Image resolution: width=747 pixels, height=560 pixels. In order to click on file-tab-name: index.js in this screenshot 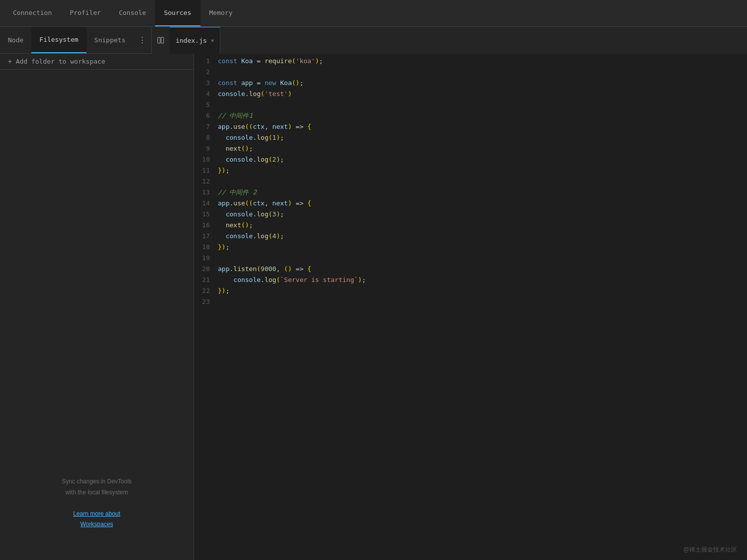, I will do `click(191, 41)`.